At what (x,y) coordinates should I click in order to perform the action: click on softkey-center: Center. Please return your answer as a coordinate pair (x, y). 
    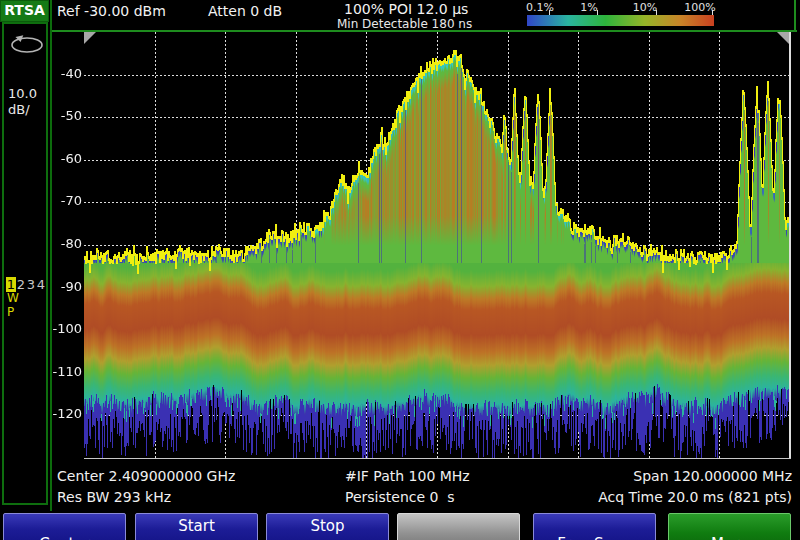
    Looking at the image, I should click on (64, 526).